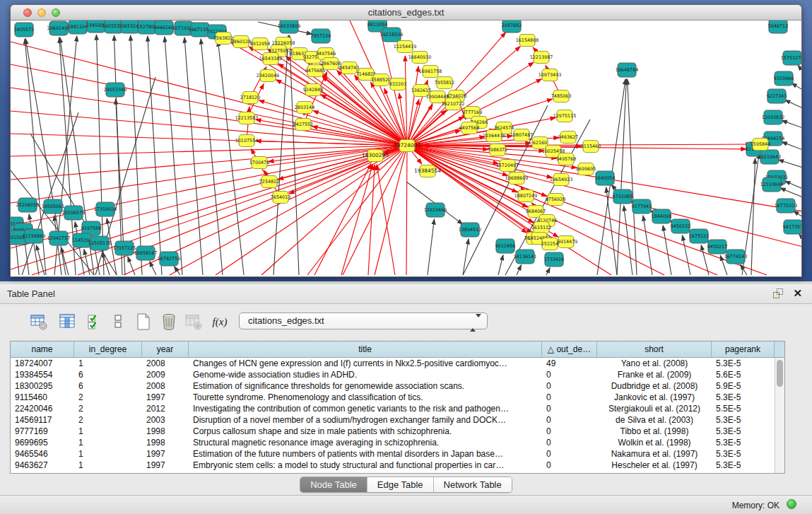  I want to click on graph-node: 9450217, so click(717, 247).